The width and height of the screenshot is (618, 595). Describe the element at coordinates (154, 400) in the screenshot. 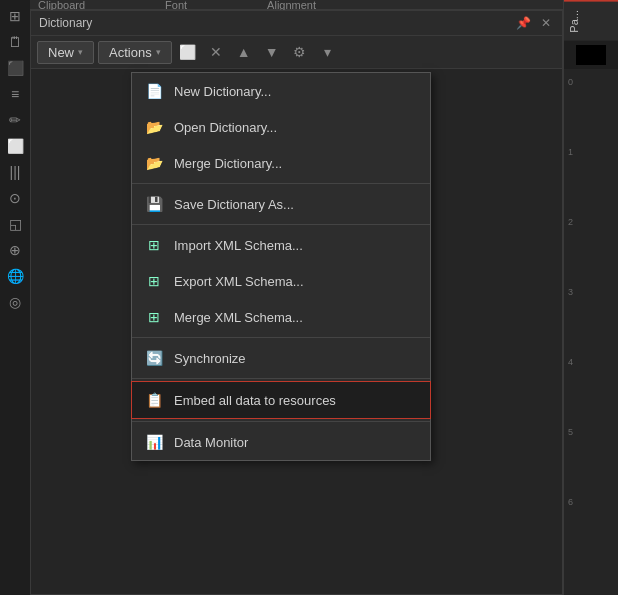

I see `embed-all-data-icon: 📋` at that location.